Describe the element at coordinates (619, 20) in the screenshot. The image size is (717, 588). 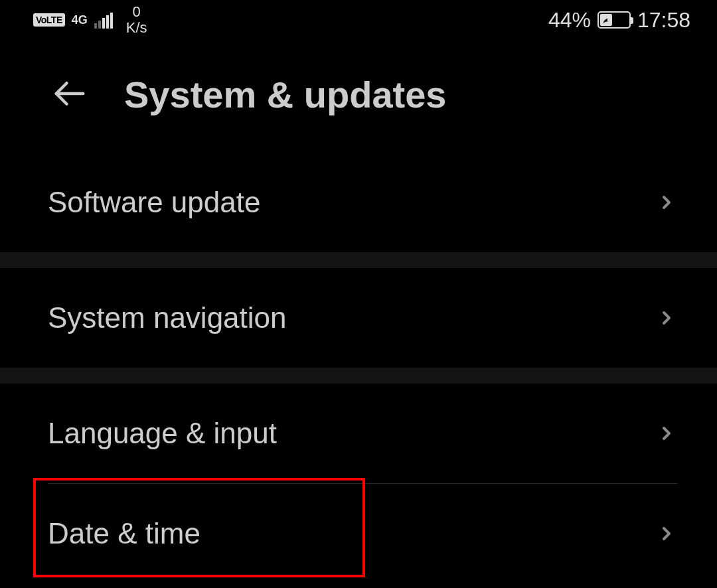
I see `status-right: 44% 17:58` at that location.